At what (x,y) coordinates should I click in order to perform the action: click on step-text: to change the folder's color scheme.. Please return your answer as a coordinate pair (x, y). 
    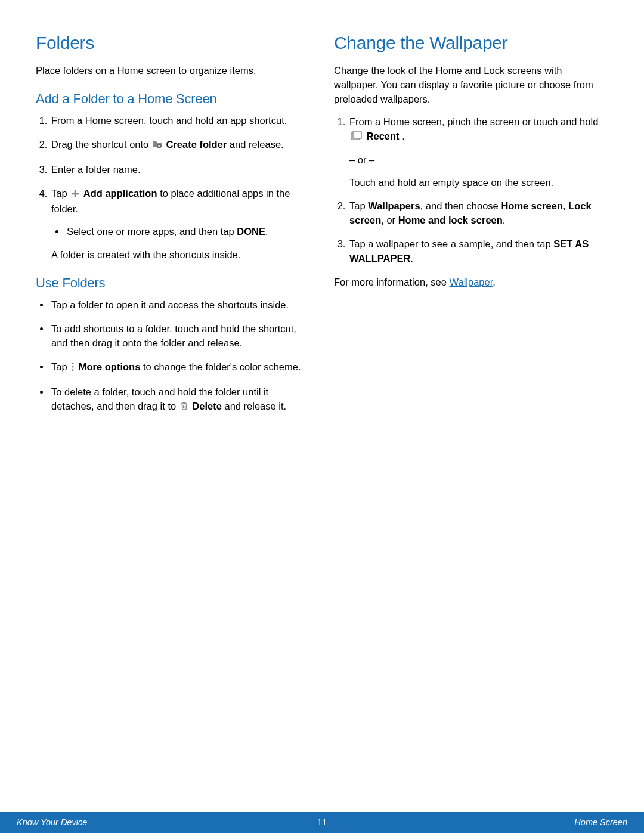
    Looking at the image, I should click on (222, 367).